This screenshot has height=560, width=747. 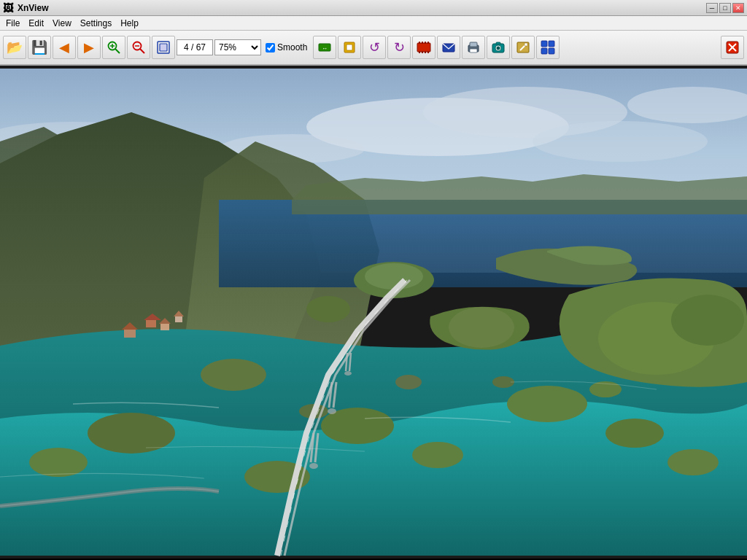 I want to click on back-button: ◀, so click(x=64, y=47).